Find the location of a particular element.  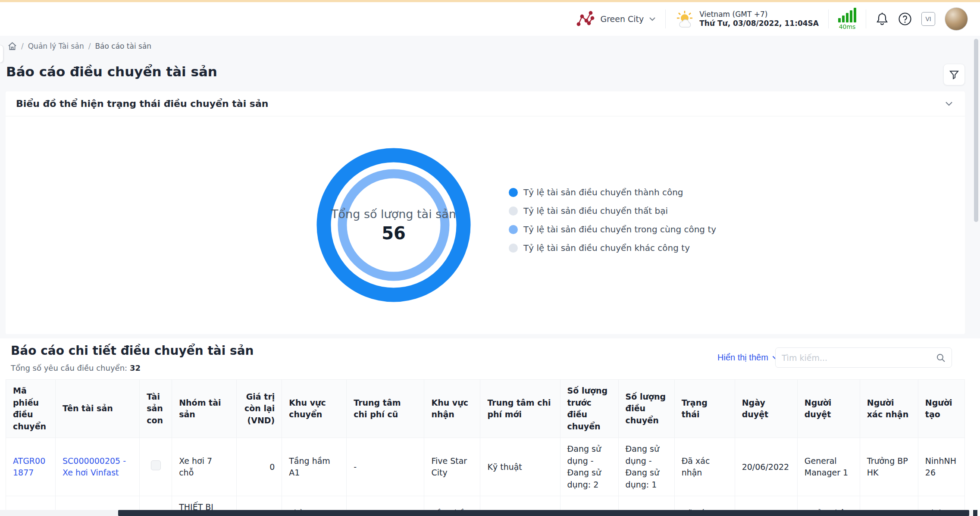

table-cell: SC000000205 - Xe hơi Vinfast is located at coordinates (97, 467).